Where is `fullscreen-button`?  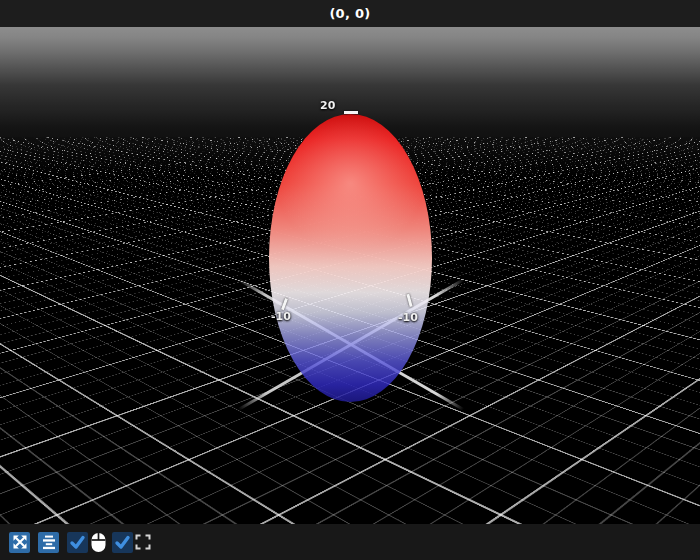
fullscreen-button is located at coordinates (143, 542).